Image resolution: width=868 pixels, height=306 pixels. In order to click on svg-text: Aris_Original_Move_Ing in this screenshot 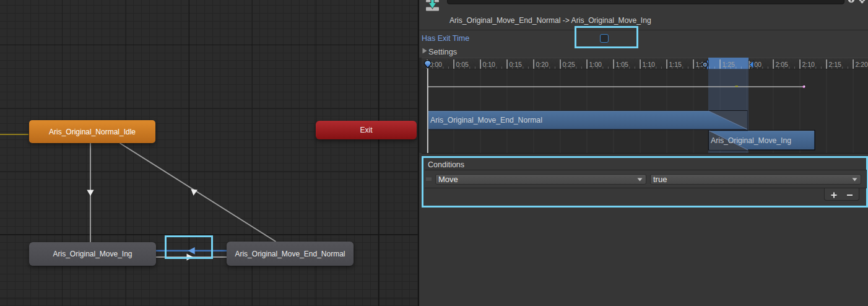, I will do `click(751, 141)`.